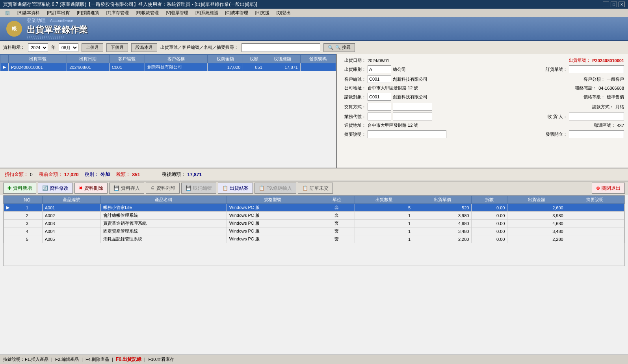 The height and width of the screenshot is (364, 628). Describe the element at coordinates (442, 216) in the screenshot. I see `detail-price: 3,980` at that location.